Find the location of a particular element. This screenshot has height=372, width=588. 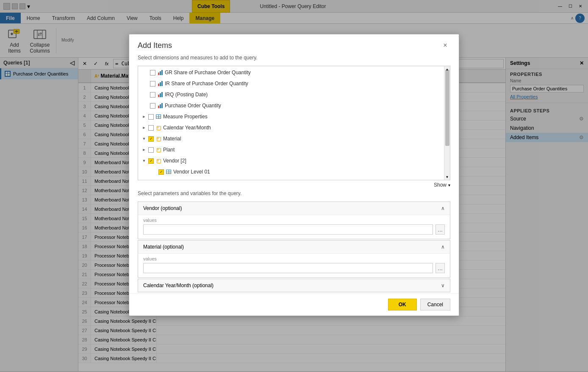

checkbox-poq is located at coordinates (153, 106).